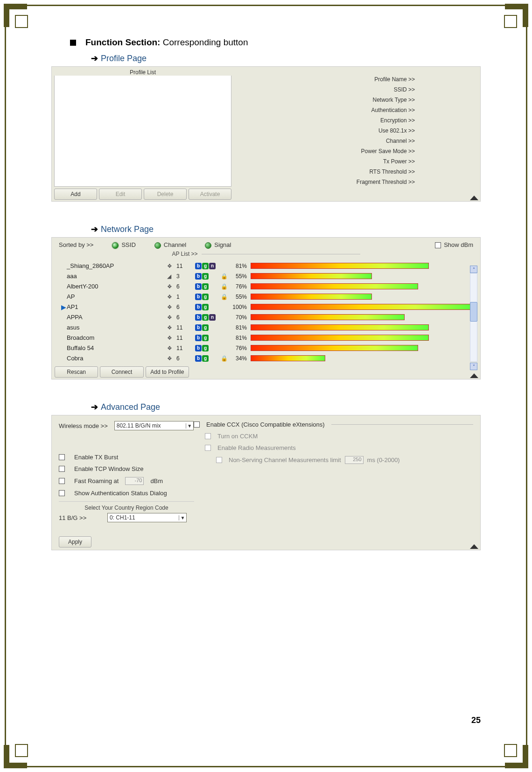 Image resolution: width=532 pixels, height=772 pixels. What do you see at coordinates (266, 338) in the screenshot?
I see `ap-row: Broadcom❖11bg81%` at bounding box center [266, 338].